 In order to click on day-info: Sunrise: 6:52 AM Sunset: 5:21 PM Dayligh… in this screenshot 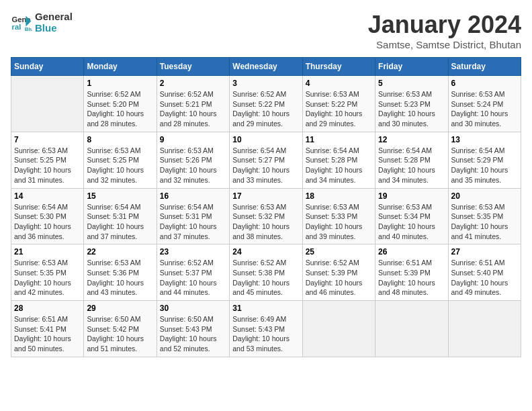, I will do `click(193, 109)`.